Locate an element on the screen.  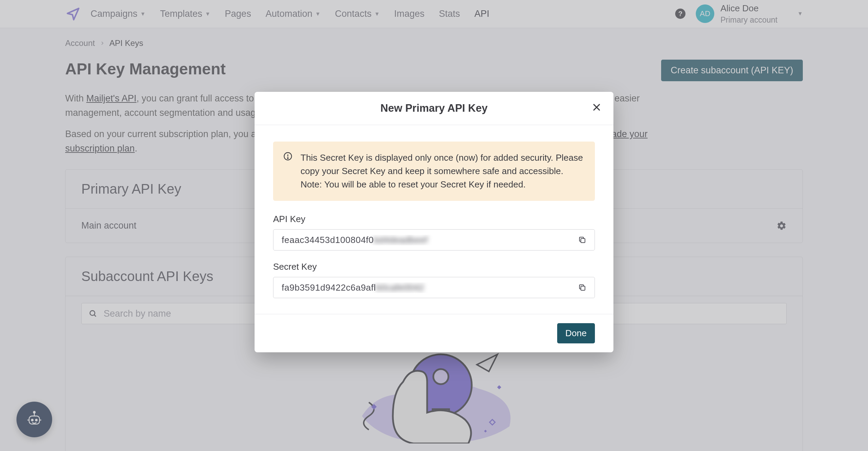
done-button: Done is located at coordinates (576, 333).